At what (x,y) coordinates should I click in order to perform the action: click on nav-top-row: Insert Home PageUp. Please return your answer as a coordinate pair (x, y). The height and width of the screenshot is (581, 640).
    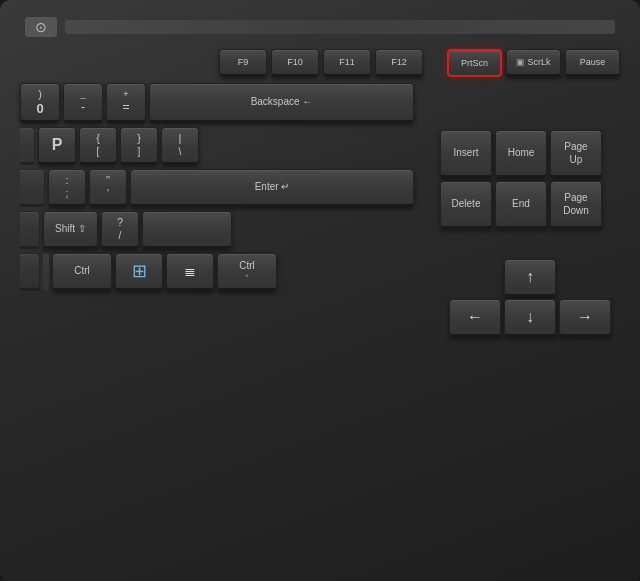
    Looking at the image, I should click on (530, 154).